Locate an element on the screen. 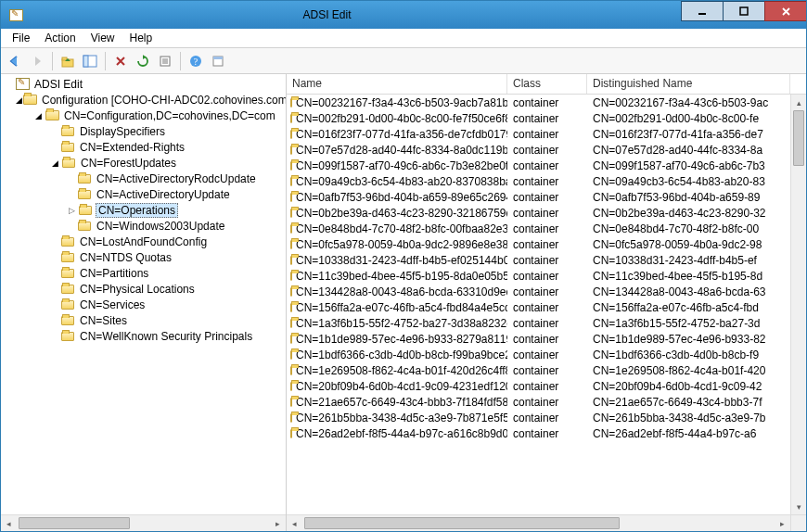 Image resolution: width=807 pixels, height=532 pixels. row-name: CN=1bdf6366-c3db-4d0b-b8cb-f99ba9bce20f is located at coordinates (402, 355).